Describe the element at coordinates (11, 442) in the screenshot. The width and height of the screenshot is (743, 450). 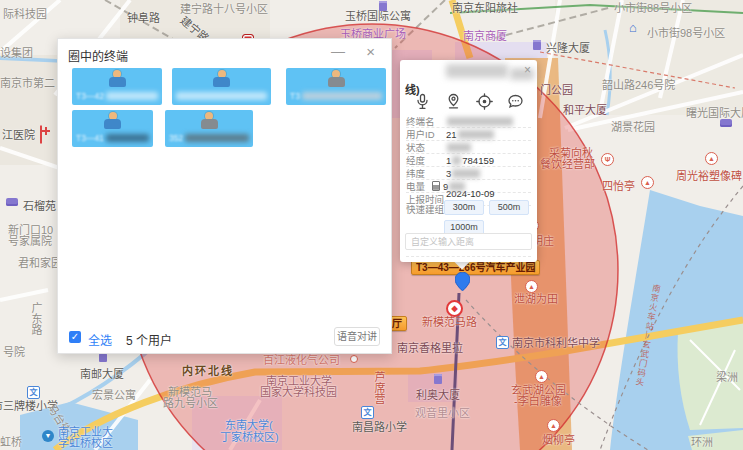
I see `map-label: 虹桥` at that location.